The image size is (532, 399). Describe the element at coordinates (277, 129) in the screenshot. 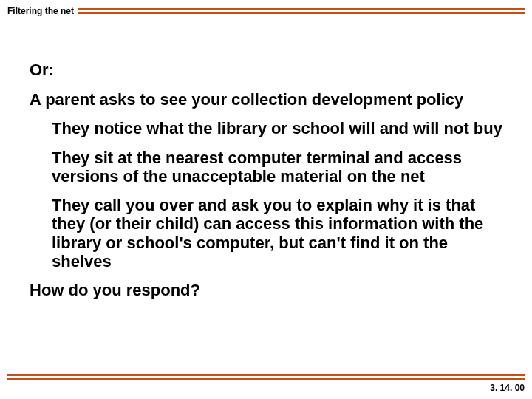

I see `bullet-item: They notice what the library or school w…` at that location.